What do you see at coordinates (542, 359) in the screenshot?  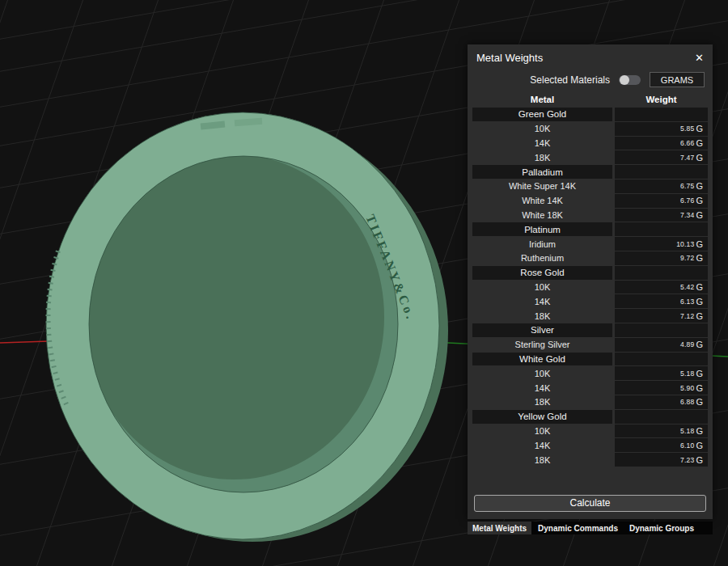 I see `group-name: White Gold` at bounding box center [542, 359].